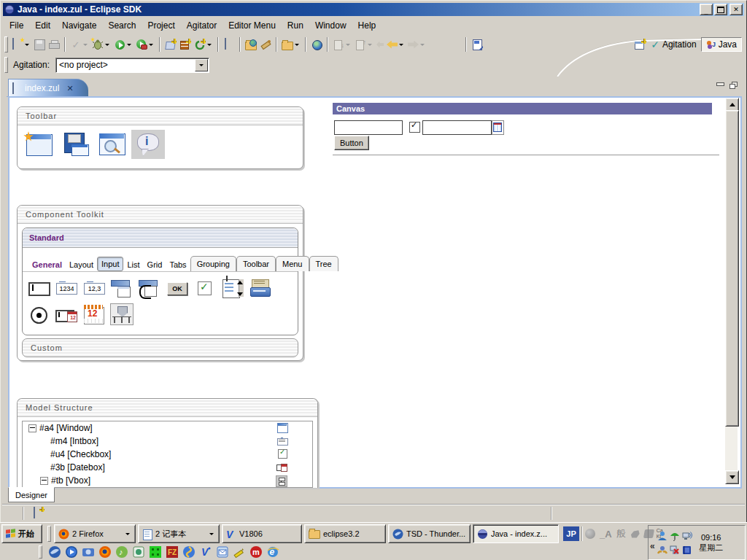 The image size is (747, 560). Describe the element at coordinates (516, 534) in the screenshot. I see `taskbar-button-java-index: Java - index.z...` at that location.